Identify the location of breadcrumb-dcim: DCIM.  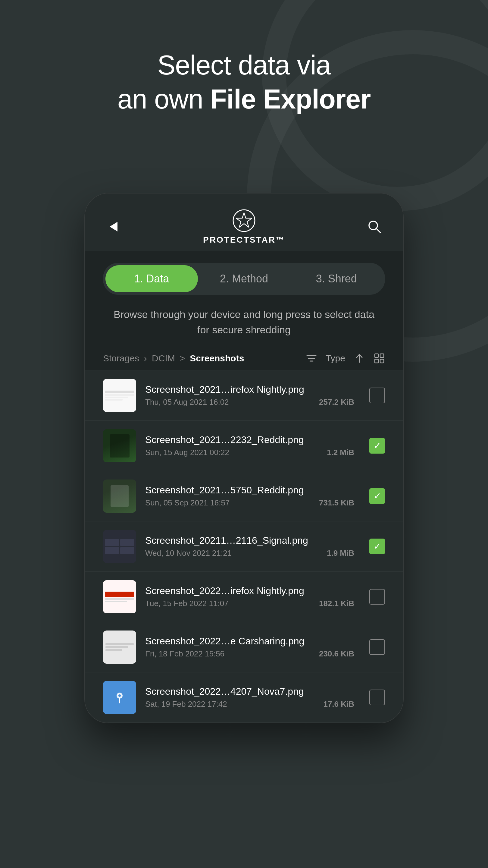
(164, 359).